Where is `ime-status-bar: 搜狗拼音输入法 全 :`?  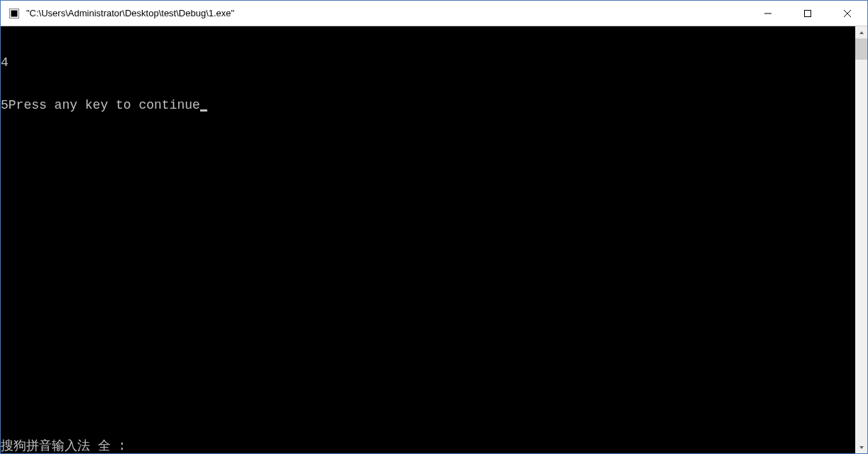
ime-status-bar: 搜狗拼音输入法 全 : is located at coordinates (428, 446).